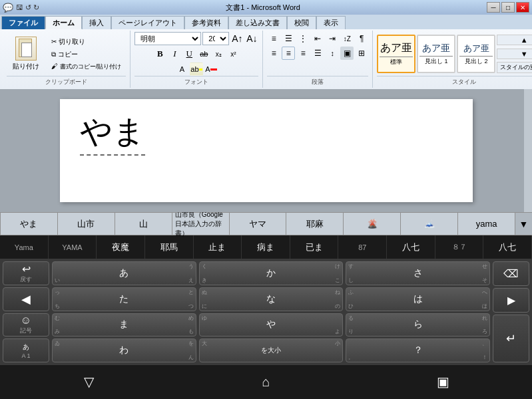 The height and width of the screenshot is (399, 532). What do you see at coordinates (168, 39) in the screenshot?
I see `font-name-select: 明朝` at bounding box center [168, 39].